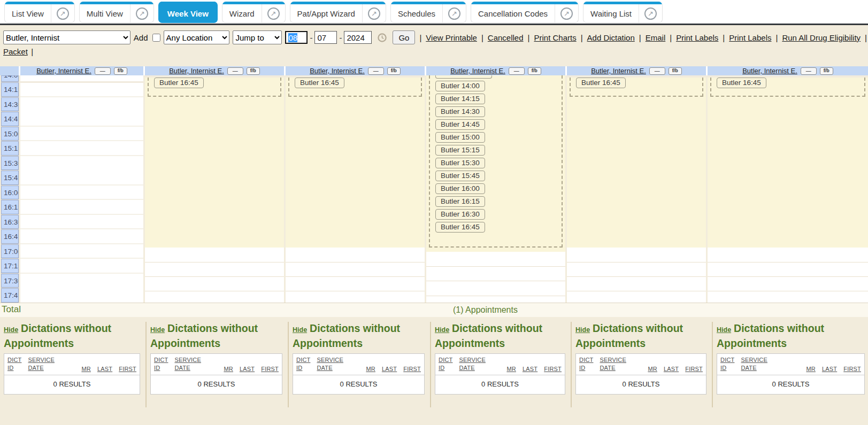 The image size is (868, 425). I want to click on slot-button: Butler 14:45, so click(460, 125).